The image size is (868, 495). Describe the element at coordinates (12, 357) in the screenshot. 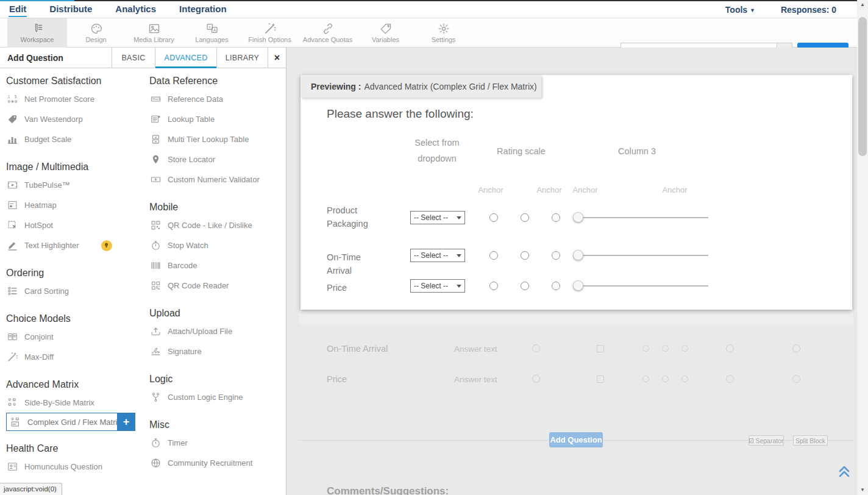

I see `wand-icon` at that location.